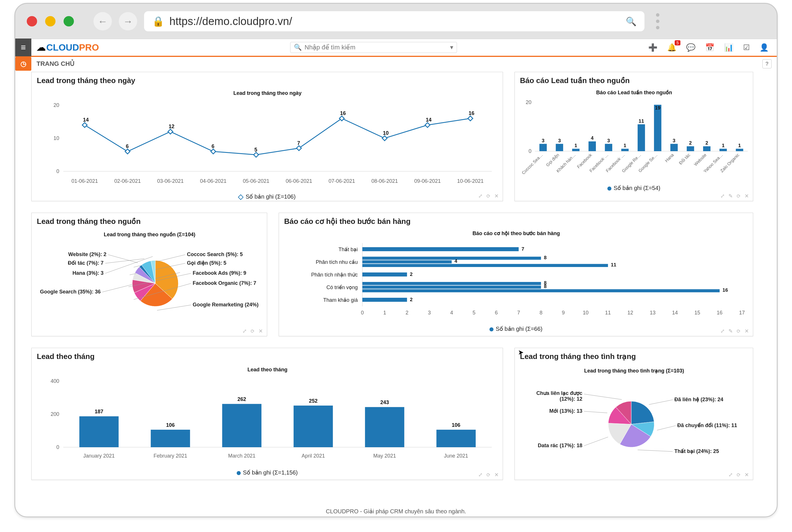  I want to click on topbar-actions: ➕ 🔔 5 💬 📅 📊 ☑ 👤, so click(708, 48).